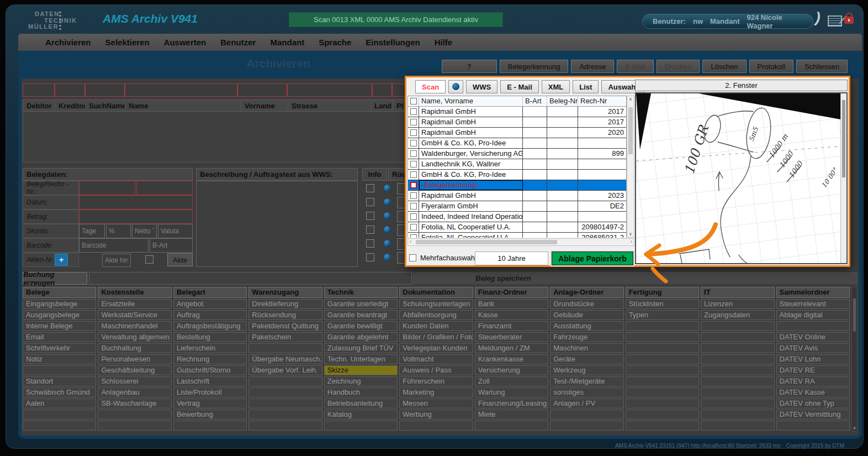 The height and width of the screenshot is (456, 868). What do you see at coordinates (586, 392) in the screenshot?
I see `category-cell: sonstiges` at bounding box center [586, 392].